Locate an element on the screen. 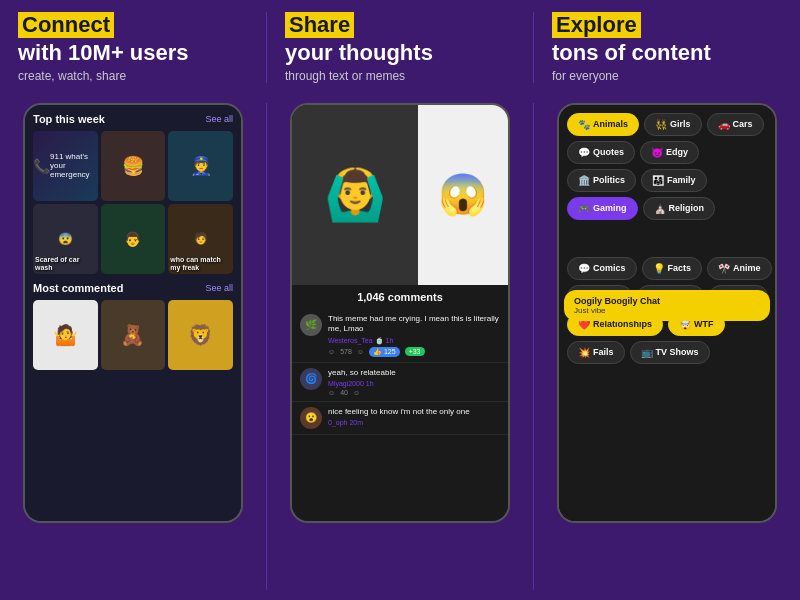 The width and height of the screenshot is (800, 600). tag-icon-anime: 🎌 is located at coordinates (724, 268).